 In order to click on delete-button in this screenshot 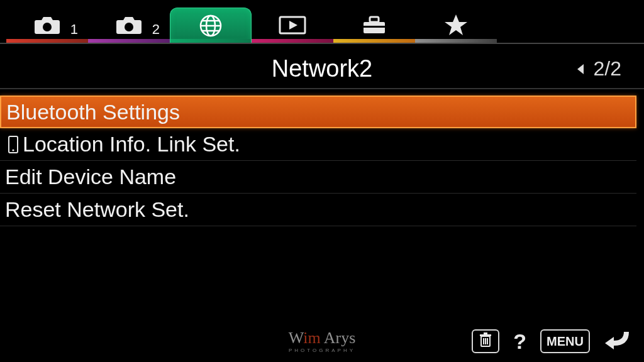, I will do `click(486, 341)`.